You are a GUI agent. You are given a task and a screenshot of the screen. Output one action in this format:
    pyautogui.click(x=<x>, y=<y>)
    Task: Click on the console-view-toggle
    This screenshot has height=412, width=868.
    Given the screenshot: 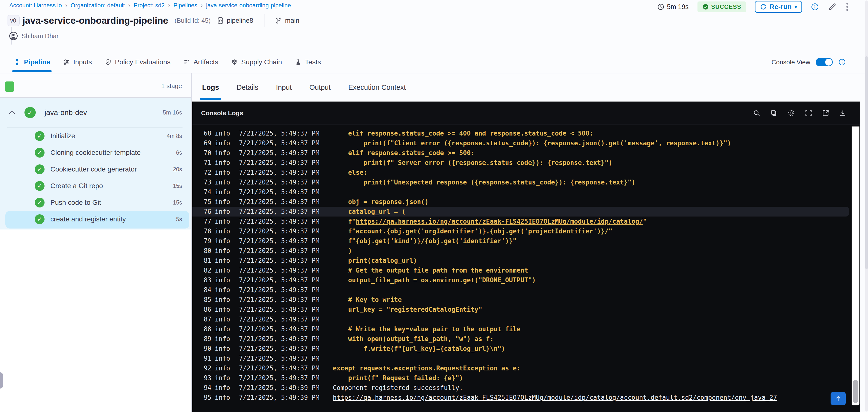 What is the action you would take?
    pyautogui.click(x=824, y=62)
    